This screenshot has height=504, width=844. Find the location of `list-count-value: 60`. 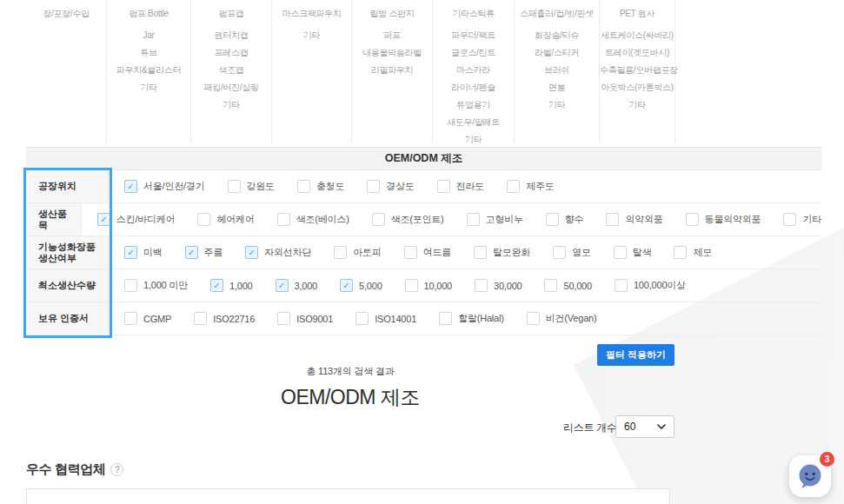

list-count-value: 60 is located at coordinates (641, 427).